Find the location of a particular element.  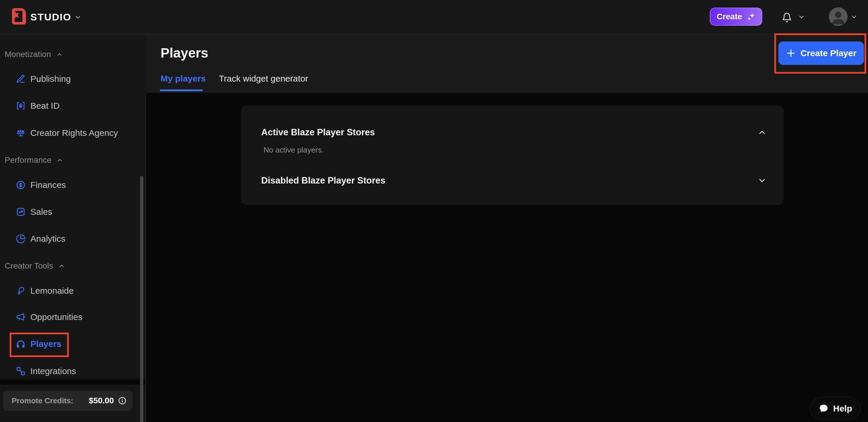

create-player-label: Create Player is located at coordinates (829, 53).